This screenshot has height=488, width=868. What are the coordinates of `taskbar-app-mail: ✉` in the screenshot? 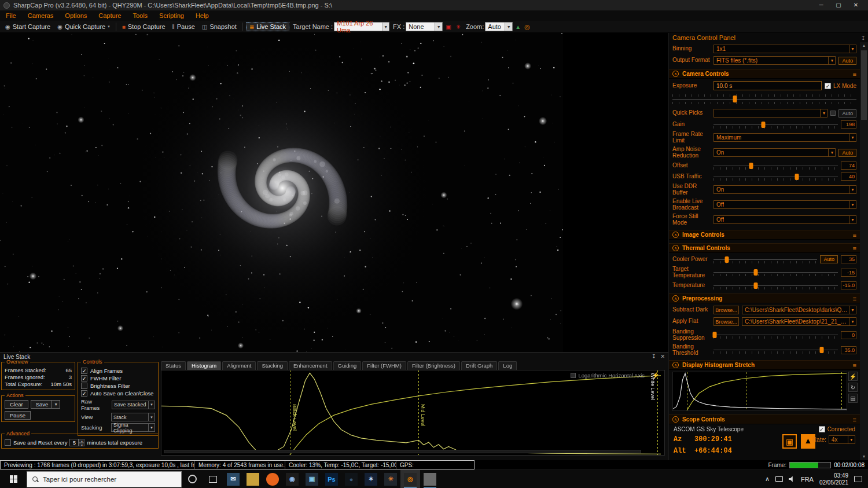 It's located at (233, 479).